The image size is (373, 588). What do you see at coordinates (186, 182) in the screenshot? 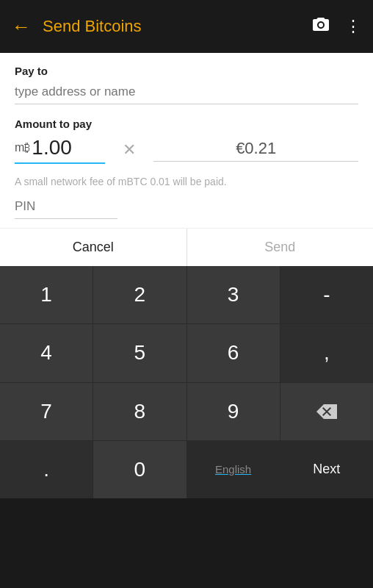
I see `fee-note: A small network fee of mBTC 0.01 will be…` at bounding box center [186, 182].